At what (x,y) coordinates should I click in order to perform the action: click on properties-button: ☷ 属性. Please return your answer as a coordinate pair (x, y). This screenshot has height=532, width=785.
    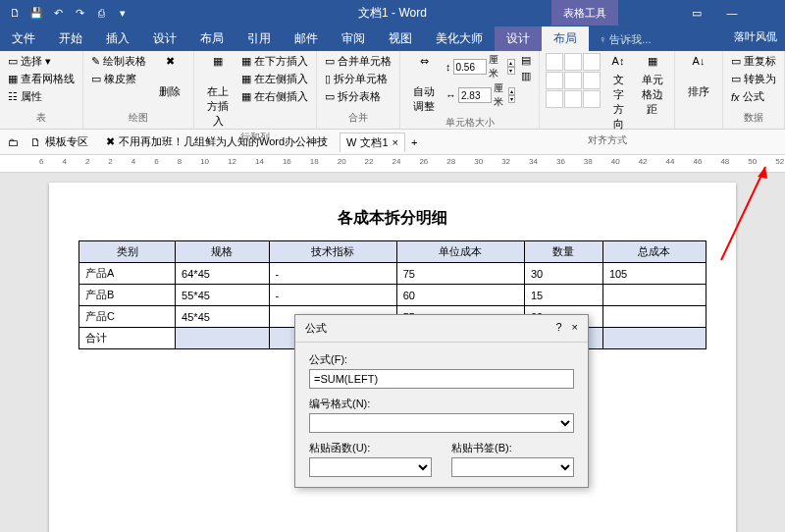
    Looking at the image, I should click on (41, 96).